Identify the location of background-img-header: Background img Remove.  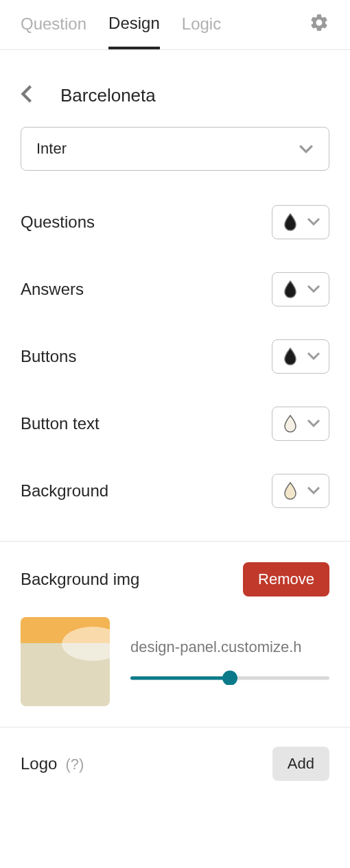
(175, 579).